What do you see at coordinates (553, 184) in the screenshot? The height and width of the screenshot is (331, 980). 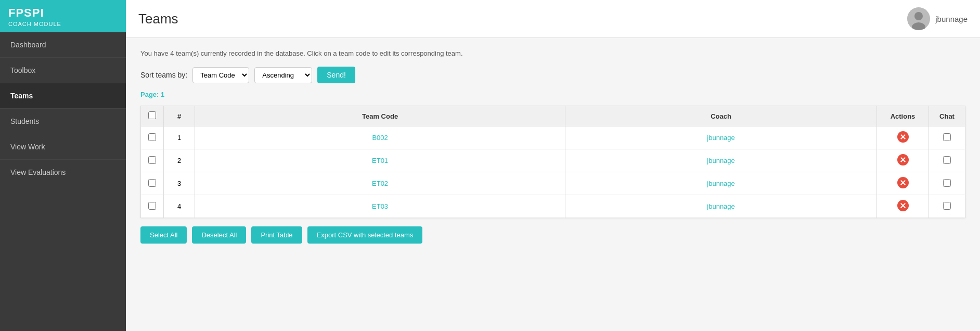 I see `table-row: 3 ET02 jbunnage` at bounding box center [553, 184].